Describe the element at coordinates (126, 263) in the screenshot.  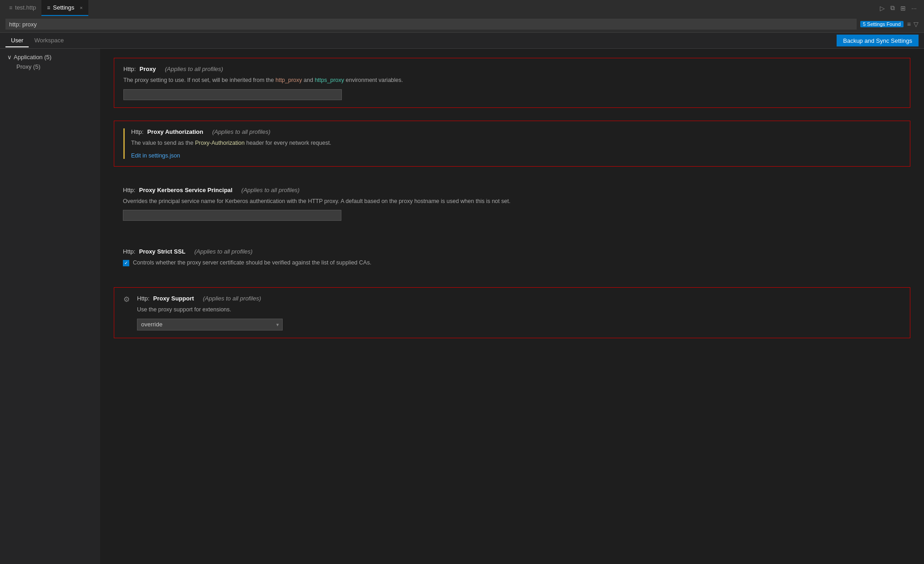
I see `proxy-ssl-checkbox: ✓` at that location.